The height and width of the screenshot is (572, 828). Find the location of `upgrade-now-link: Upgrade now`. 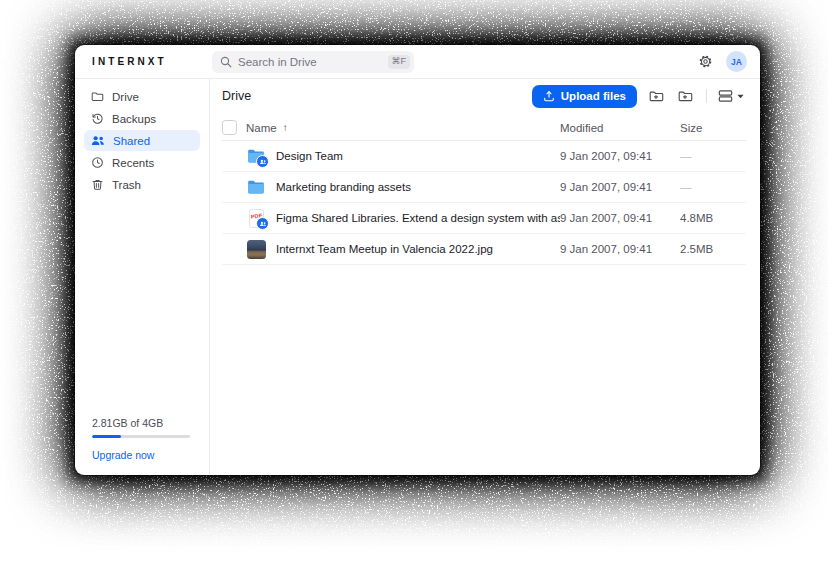

upgrade-now-link: Upgrade now is located at coordinates (141, 455).